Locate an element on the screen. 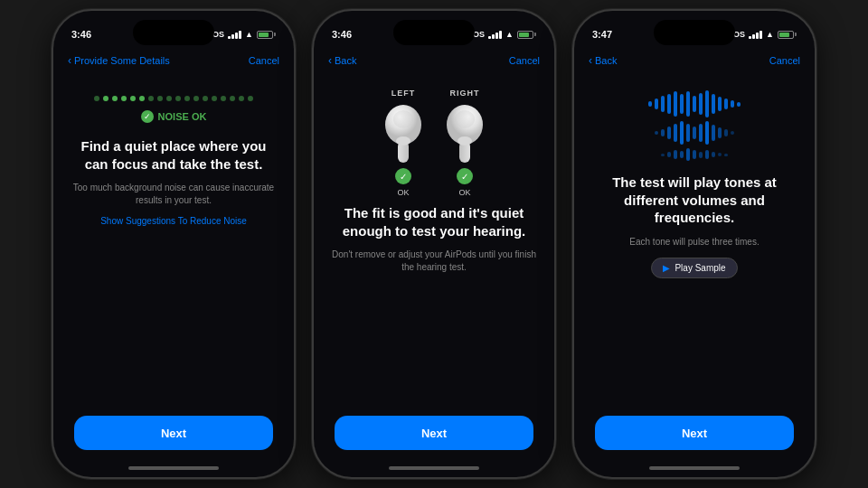 This screenshot has height=488, width=868. back-label-3: Back is located at coordinates (606, 61).